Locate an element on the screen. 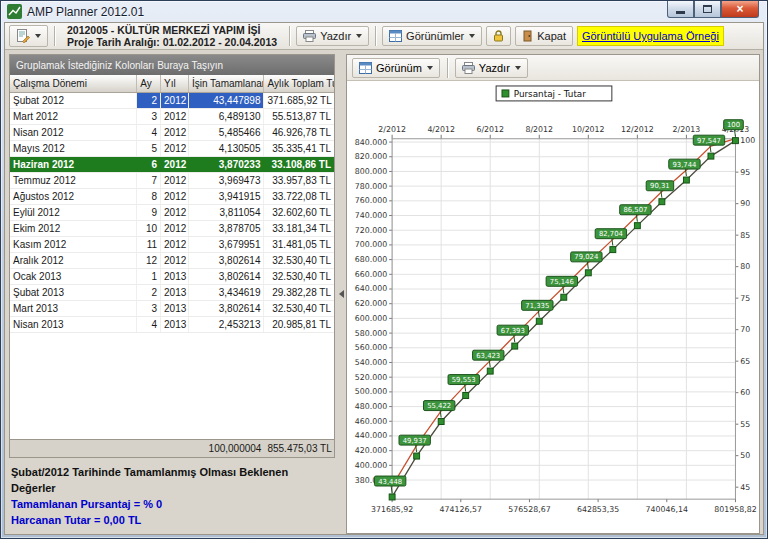  svg-text: 45 is located at coordinates (745, 488).